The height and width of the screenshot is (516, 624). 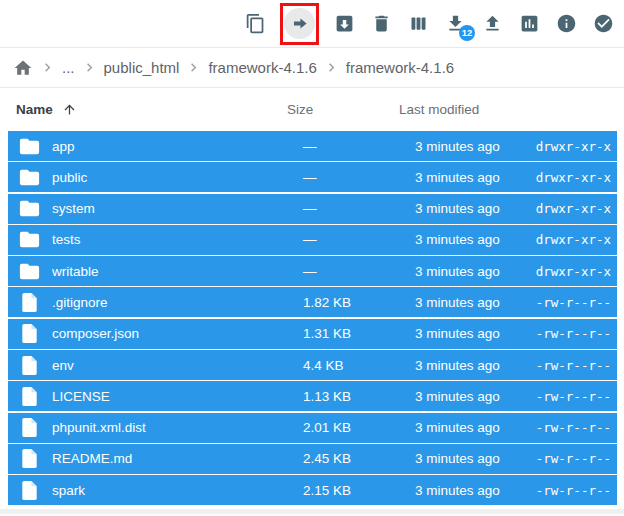 I want to click on file-size: 4.4 KB, so click(x=359, y=366).